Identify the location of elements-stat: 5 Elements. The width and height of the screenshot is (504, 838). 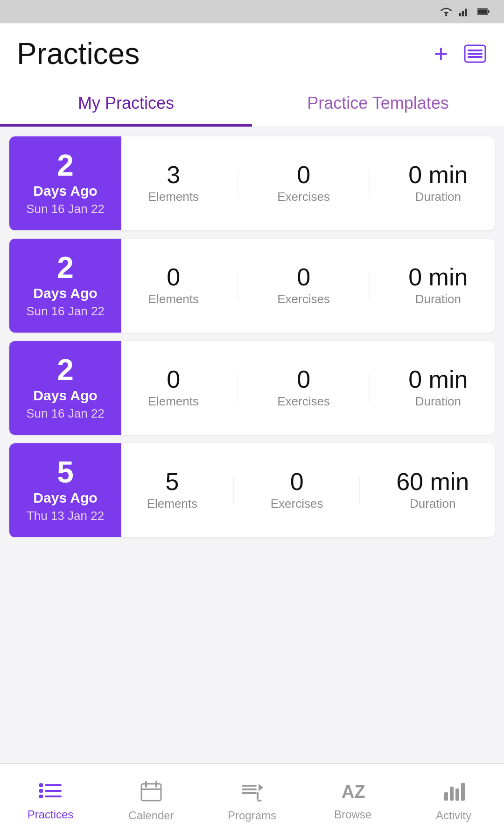
(172, 490).